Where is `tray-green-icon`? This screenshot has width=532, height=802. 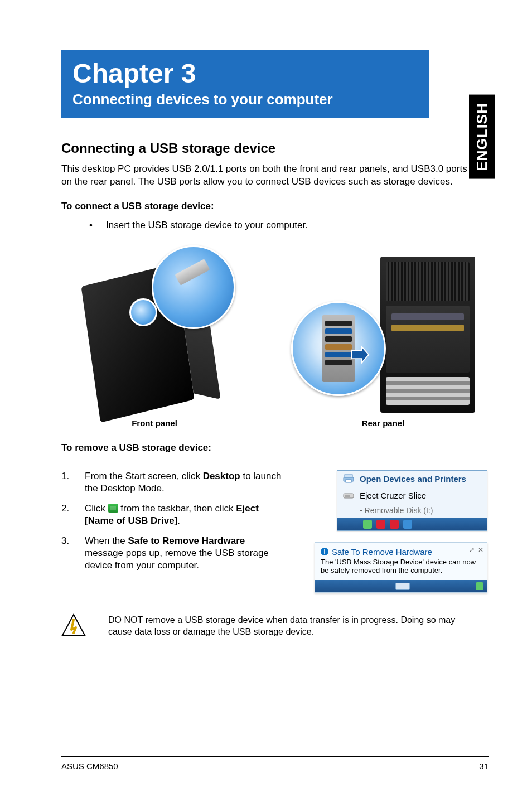
tray-green-icon is located at coordinates (480, 586).